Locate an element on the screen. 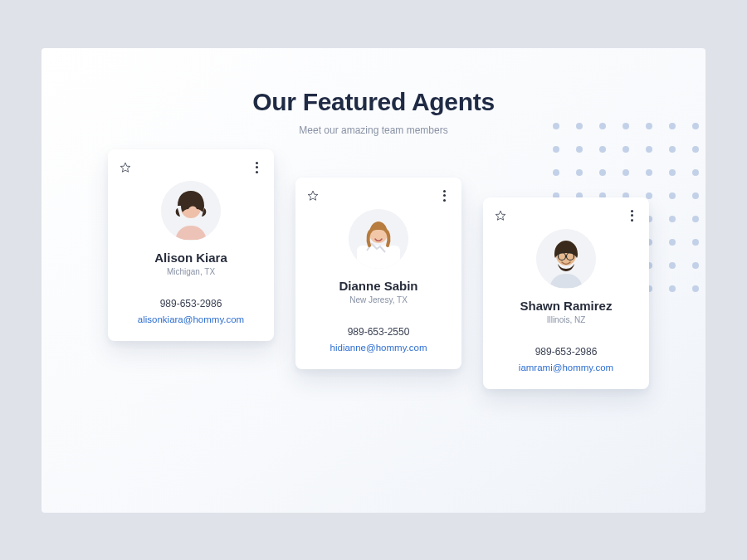 The image size is (747, 560). page-subtitle: Meet our amazing team members is located at coordinates (374, 130).